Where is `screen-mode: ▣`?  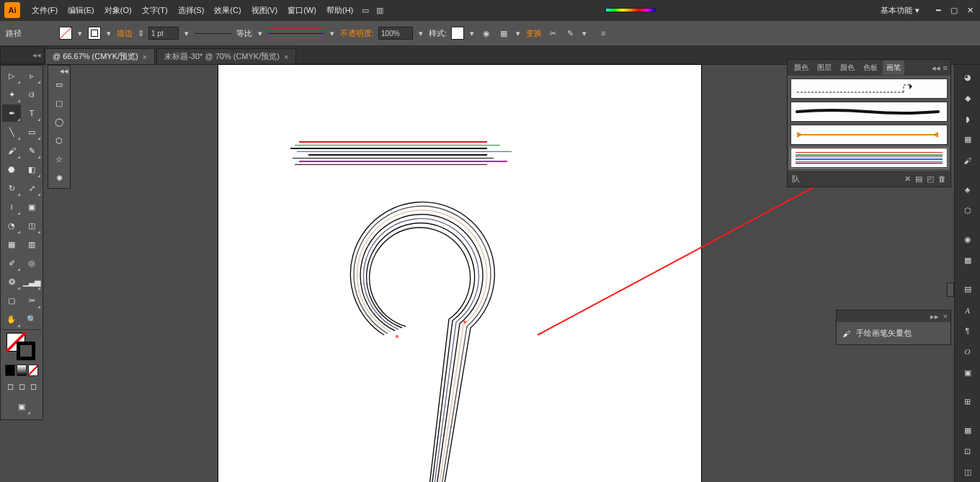 screen-mode: ▣ is located at coordinates (22, 406).